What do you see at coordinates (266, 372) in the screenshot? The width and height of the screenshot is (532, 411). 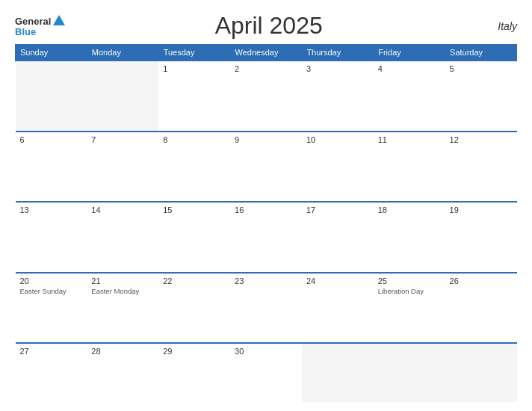 I see `calendar-row: 27282930` at bounding box center [266, 372].